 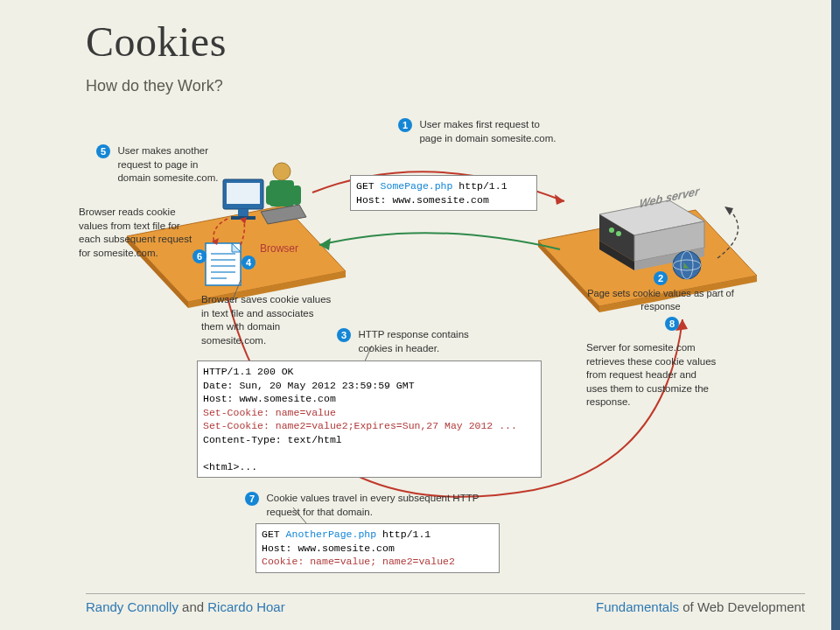 I want to click on badge-6-icon: 6, so click(x=200, y=256).